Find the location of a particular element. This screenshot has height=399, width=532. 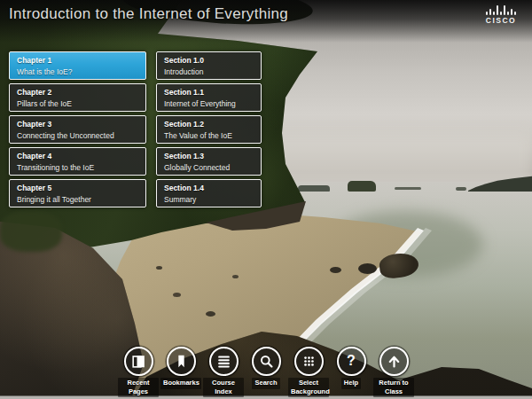

search-icon is located at coordinates (266, 362).